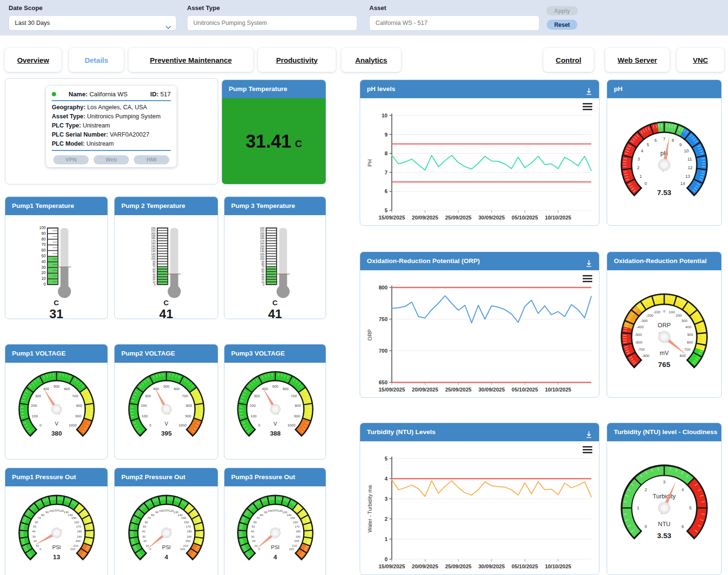  I want to click on svg-text: 13, so click(688, 176).